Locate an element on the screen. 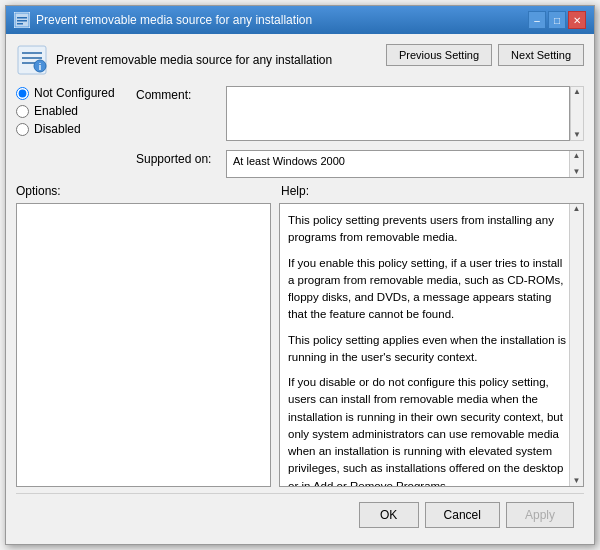 This screenshot has width=600, height=550. scroll-up-arrow: ▲ is located at coordinates (577, 92).